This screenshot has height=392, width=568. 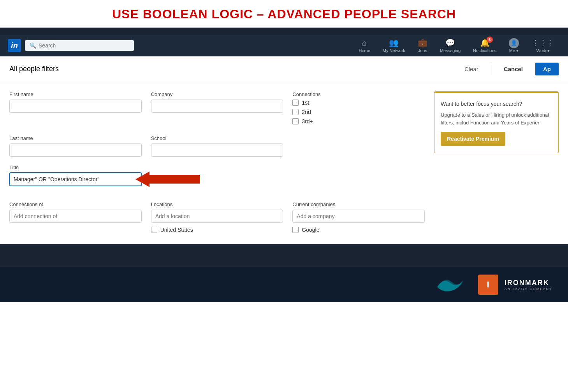 What do you see at coordinates (295, 230) in the screenshot?
I see `checkbox-google-box` at bounding box center [295, 230].